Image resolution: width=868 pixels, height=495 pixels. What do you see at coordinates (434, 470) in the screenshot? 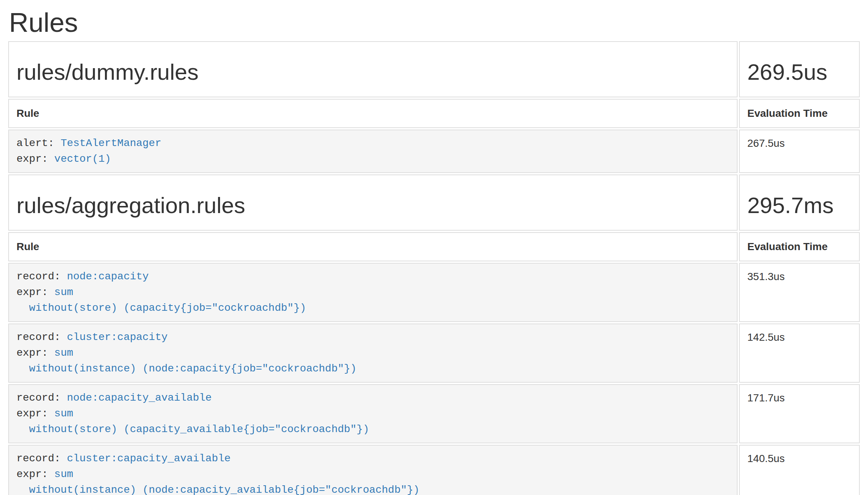
I see `rule-row: record: cluster:capacity_available expr:…` at bounding box center [434, 470].